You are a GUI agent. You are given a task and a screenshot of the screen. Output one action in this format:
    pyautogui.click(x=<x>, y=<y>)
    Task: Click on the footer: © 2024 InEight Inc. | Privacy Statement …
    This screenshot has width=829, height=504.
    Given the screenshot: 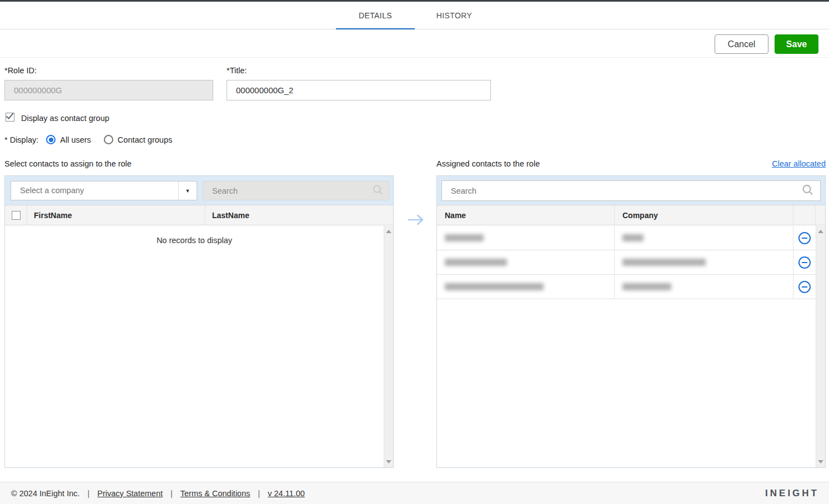 What is the action you would take?
    pyautogui.click(x=414, y=493)
    